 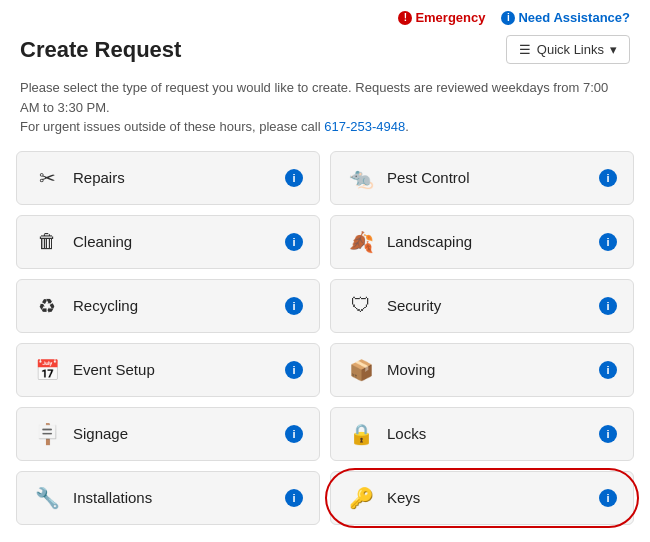 What do you see at coordinates (404, 498) in the screenshot?
I see `keys-label: Keys` at bounding box center [404, 498].